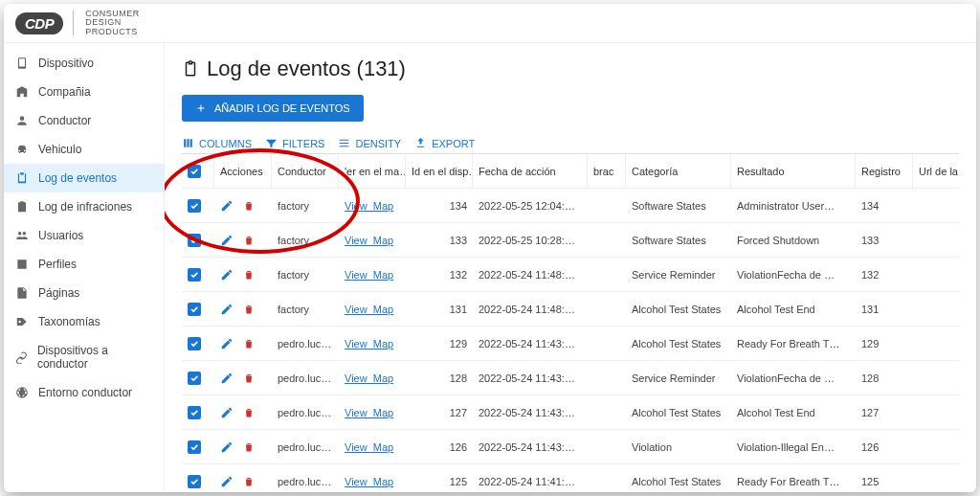  What do you see at coordinates (59, 293) in the screenshot?
I see `sidebar-item-label: Páginas` at bounding box center [59, 293].